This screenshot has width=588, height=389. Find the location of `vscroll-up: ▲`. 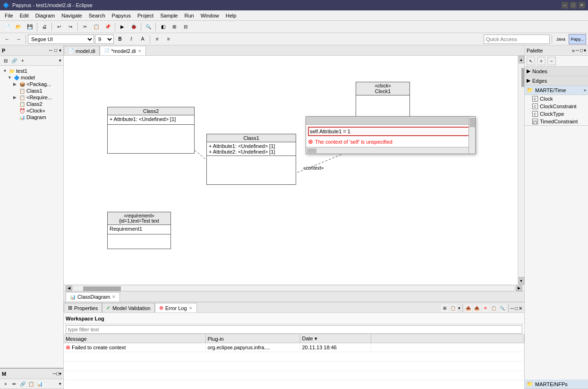

vscroll-up: ▲ is located at coordinates (521, 60).